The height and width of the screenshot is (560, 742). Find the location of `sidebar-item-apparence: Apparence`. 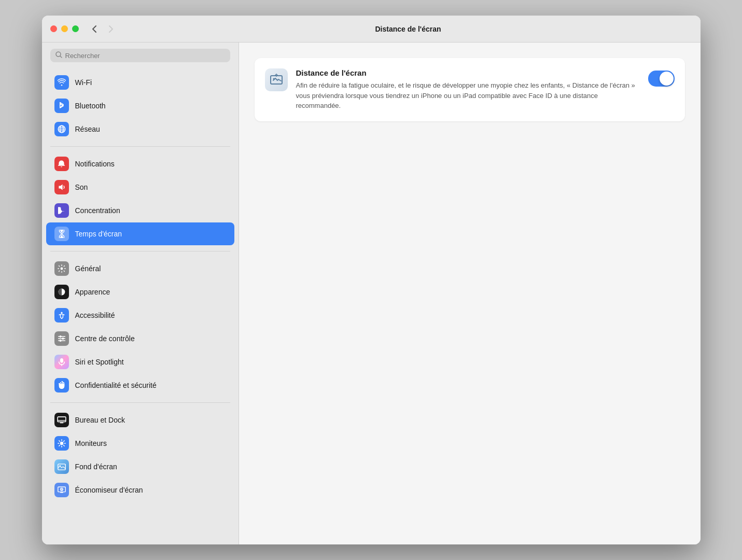

sidebar-item-apparence: Apparence is located at coordinates (140, 292).